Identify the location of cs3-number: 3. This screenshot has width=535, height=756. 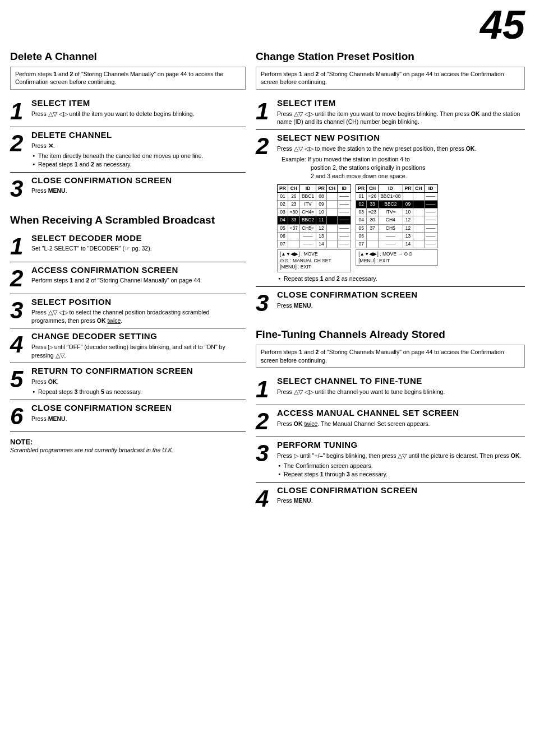
(266, 303).